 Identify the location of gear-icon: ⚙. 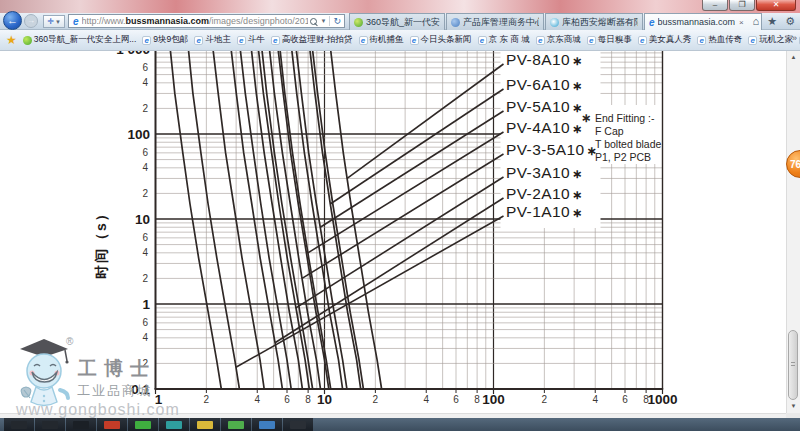
(790, 22).